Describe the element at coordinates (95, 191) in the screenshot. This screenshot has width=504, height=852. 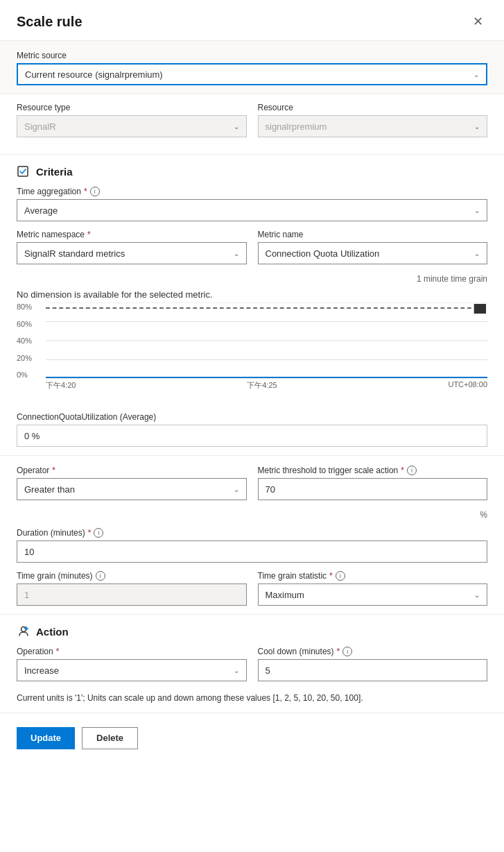
I see `time-aggregation-info-icon: i` at that location.